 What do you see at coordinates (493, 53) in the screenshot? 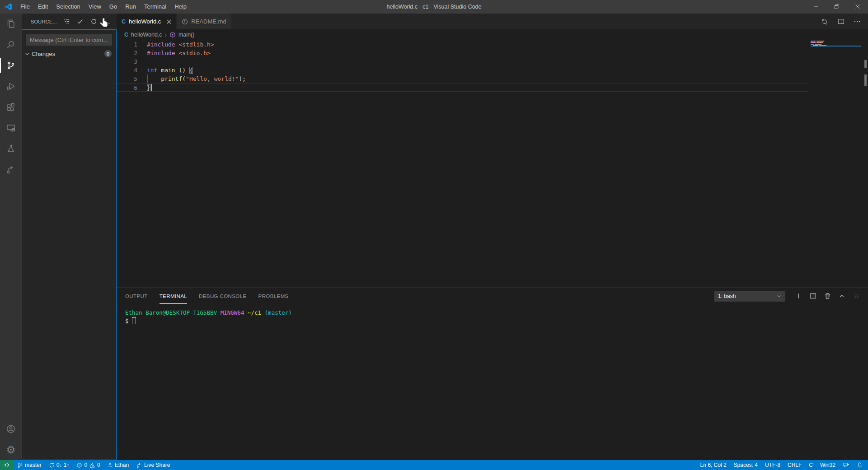
I see `code-line-2: 2#include <stdio.h>` at bounding box center [493, 53].